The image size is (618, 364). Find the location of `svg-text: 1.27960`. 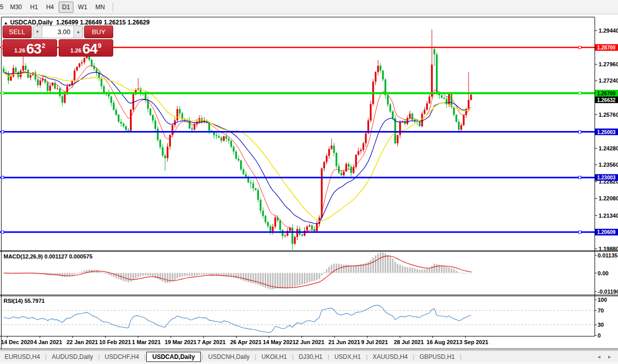

svg-text: 1.27960 is located at coordinates (608, 64).